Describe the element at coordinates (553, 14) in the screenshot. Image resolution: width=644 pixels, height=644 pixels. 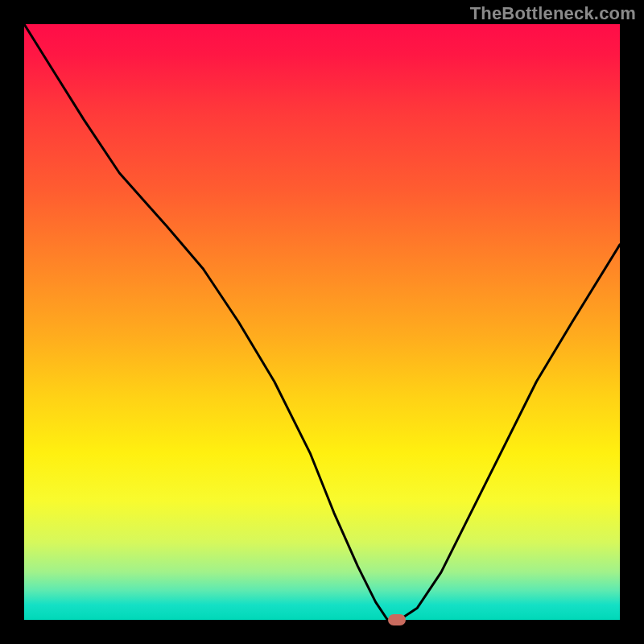
I see `watermark-text: TheBottleneck.com` at that location.